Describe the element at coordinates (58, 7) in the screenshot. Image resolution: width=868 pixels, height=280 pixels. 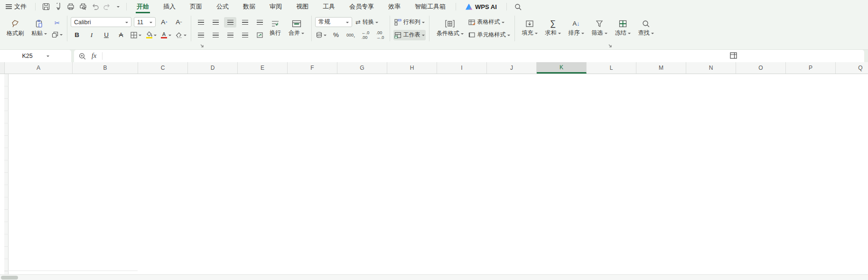
I see `export-icon` at that location.